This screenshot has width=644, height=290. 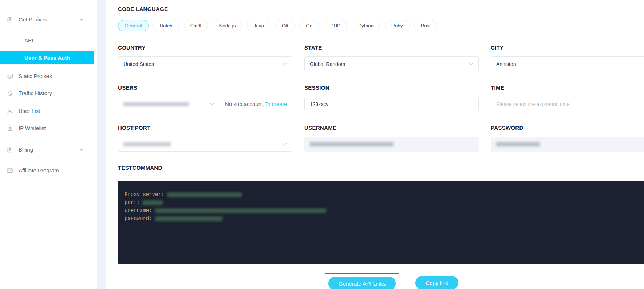 I want to click on pill-nodejs: Node.js, so click(x=228, y=26).